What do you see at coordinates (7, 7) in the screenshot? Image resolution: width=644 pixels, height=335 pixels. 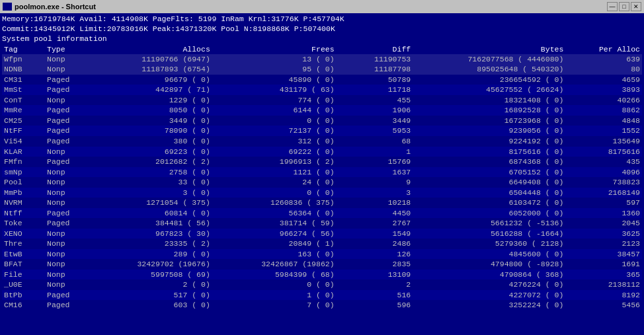 I see `app-icon` at bounding box center [7, 7].